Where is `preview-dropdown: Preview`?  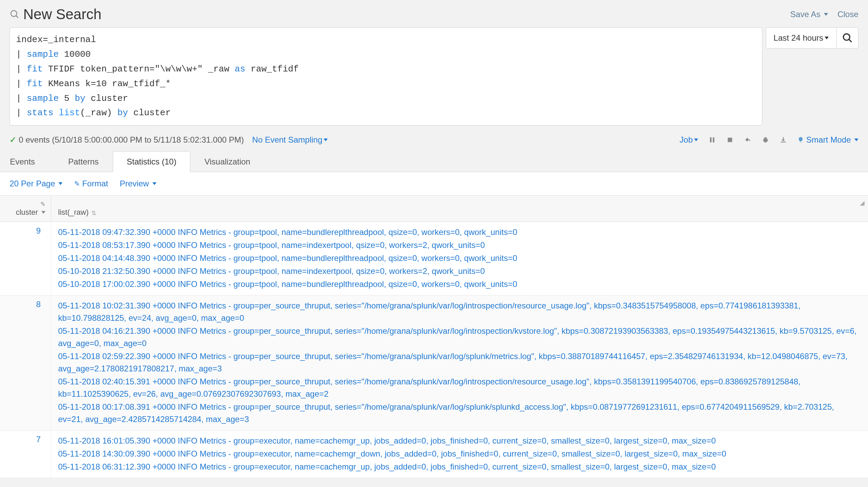 preview-dropdown: Preview is located at coordinates (138, 184).